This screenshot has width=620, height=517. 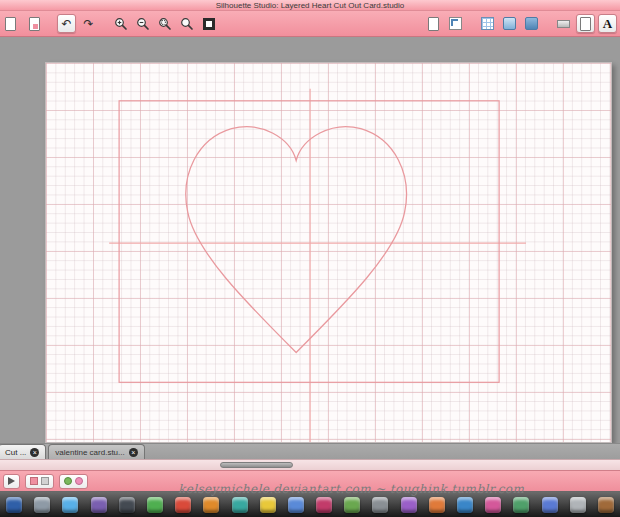 What do you see at coordinates (12, 481) in the screenshot?
I see `cursor-icon` at bounding box center [12, 481].